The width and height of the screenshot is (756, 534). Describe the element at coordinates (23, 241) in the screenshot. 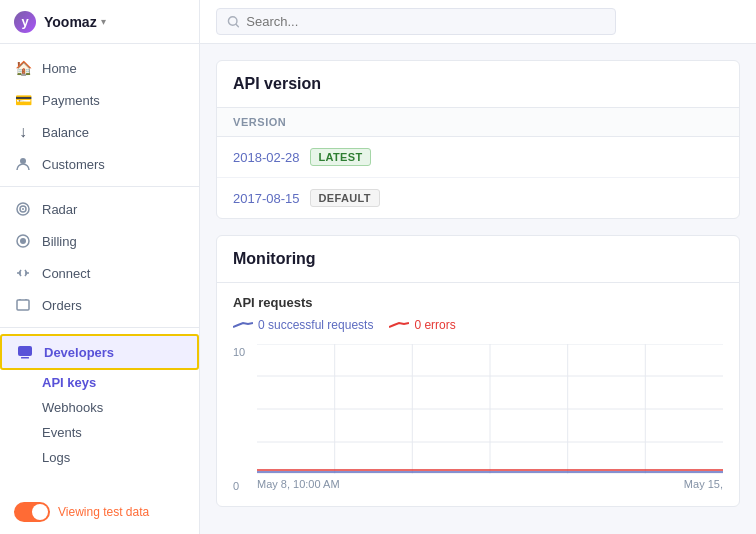

I see `billing-icon` at that location.